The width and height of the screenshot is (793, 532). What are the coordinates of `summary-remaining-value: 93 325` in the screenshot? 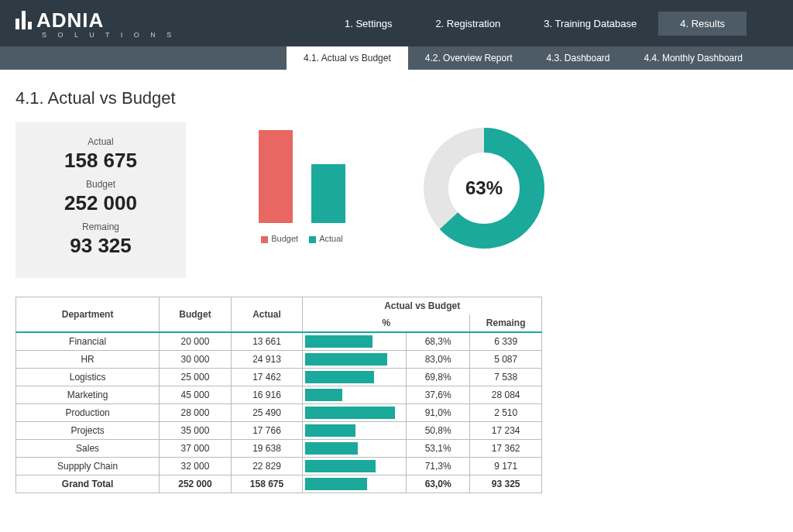 It's located at (101, 246).